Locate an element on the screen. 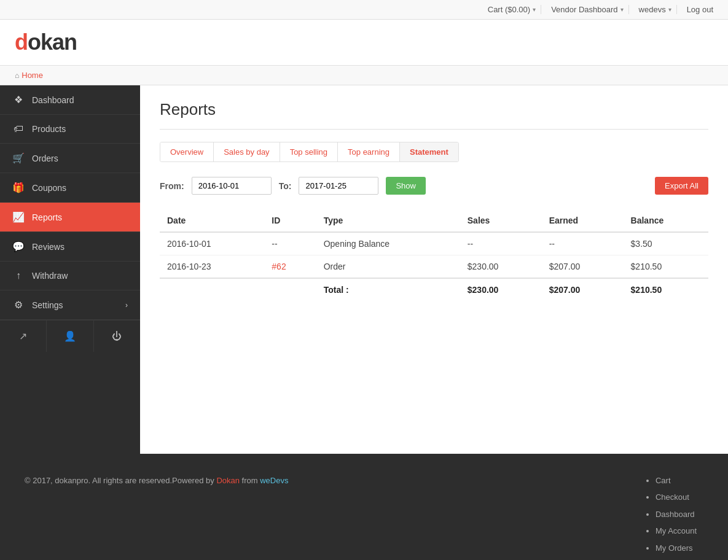  footer-checkout-link: Checkout is located at coordinates (672, 497).